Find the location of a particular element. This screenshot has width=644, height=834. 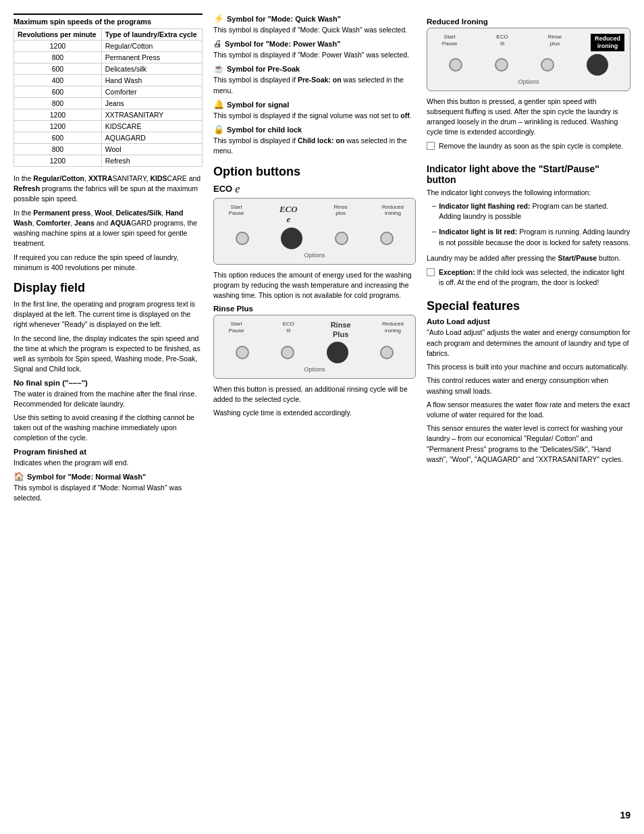

symbol-signal-para: This symbol is displayed if the signal v… is located at coordinates (315, 116).